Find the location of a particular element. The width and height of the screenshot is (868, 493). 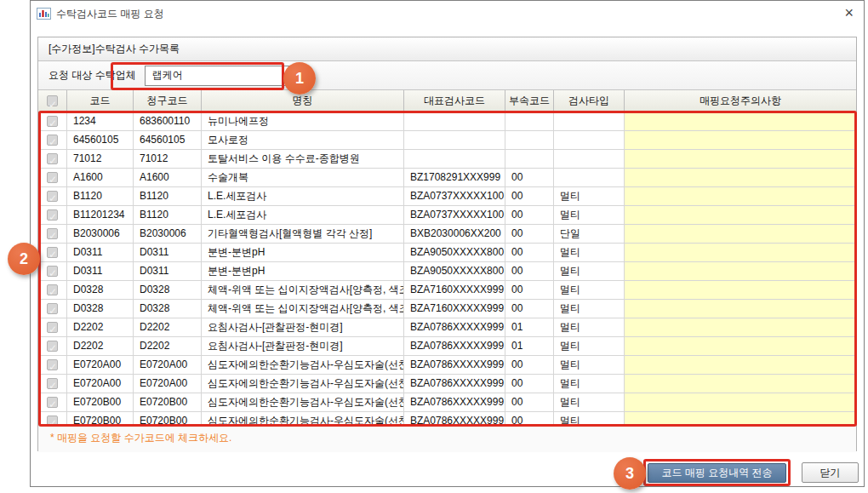

cell-name: L.E.세포검사 is located at coordinates (303, 196).